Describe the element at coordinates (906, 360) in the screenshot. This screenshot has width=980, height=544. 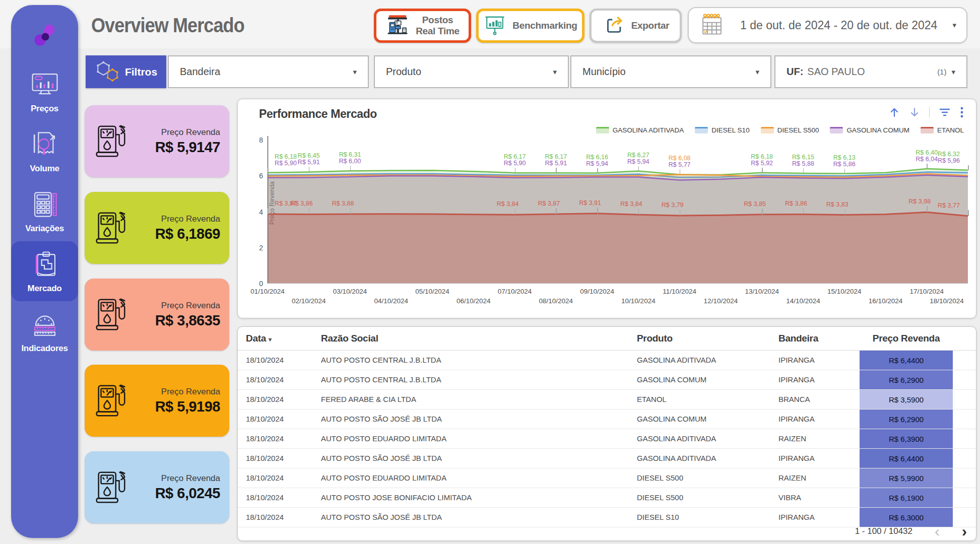
I see `cell-preco-revenda: R$ 6,4400` at that location.